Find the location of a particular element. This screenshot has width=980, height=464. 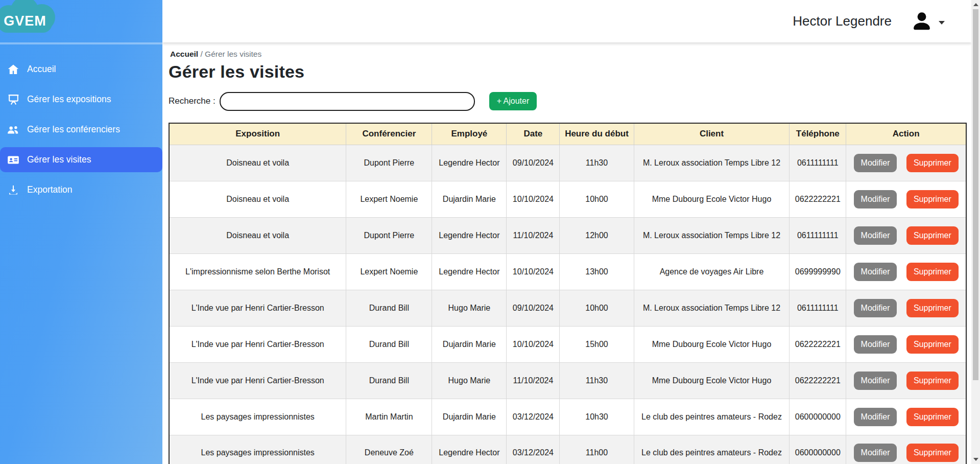

column-header-telephone: Téléphone is located at coordinates (818, 134).